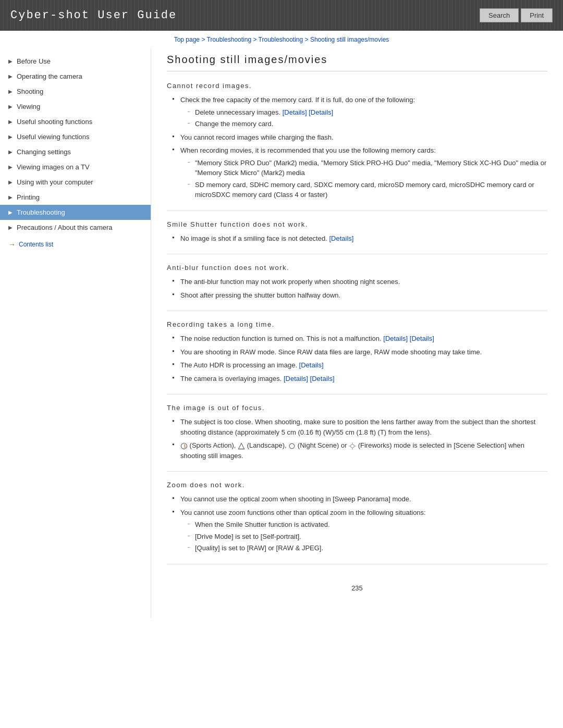  Describe the element at coordinates (75, 106) in the screenshot. I see `sidebar-item-viewing: ▶ Viewing` at that location.